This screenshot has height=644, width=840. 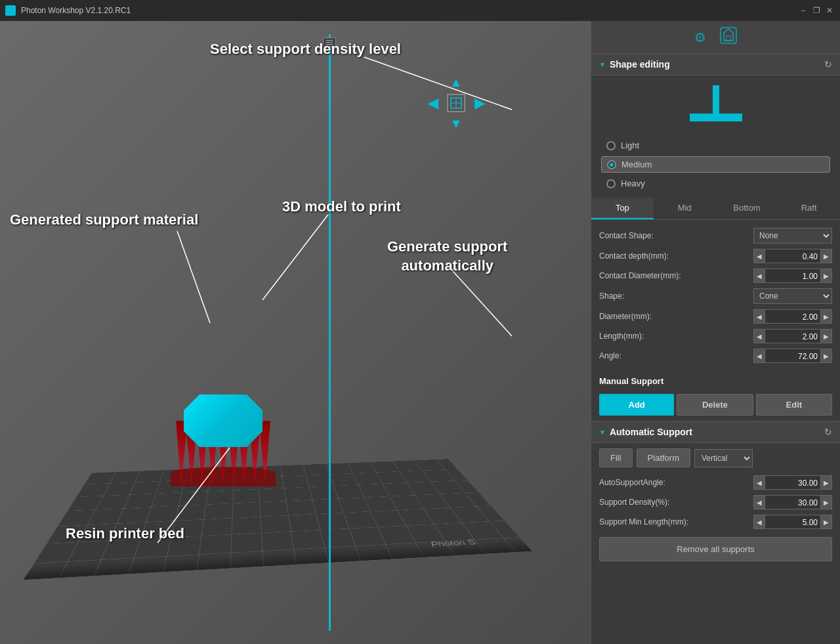 I want to click on support-tabs: Top Mid Bottom Raft, so click(x=715, y=209).